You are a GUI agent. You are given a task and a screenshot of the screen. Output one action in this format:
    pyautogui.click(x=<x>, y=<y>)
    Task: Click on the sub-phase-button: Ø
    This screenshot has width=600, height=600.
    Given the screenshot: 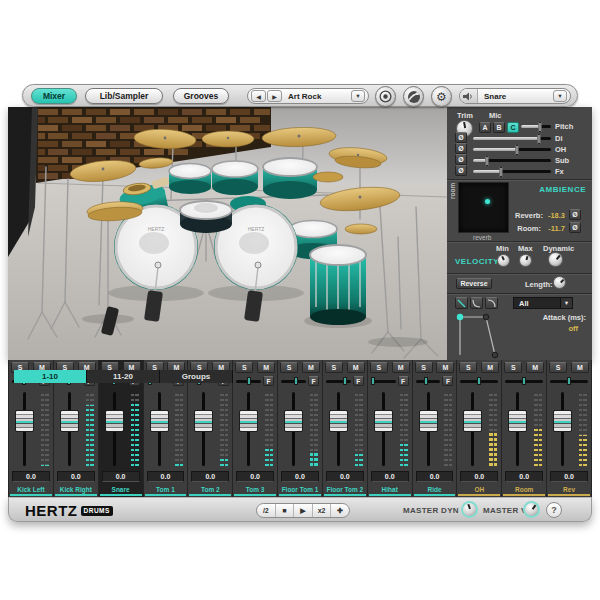 What is the action you would take?
    pyautogui.click(x=461, y=160)
    